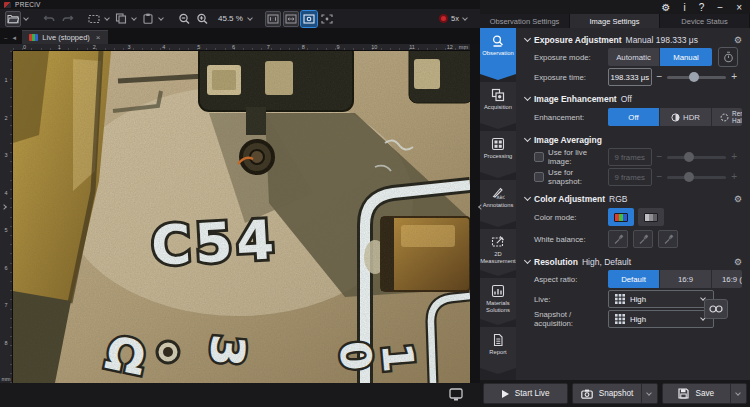 The image size is (750, 407). What do you see at coordinates (686, 57) in the screenshot?
I see `exposure-manual-button: Manual` at bounding box center [686, 57].